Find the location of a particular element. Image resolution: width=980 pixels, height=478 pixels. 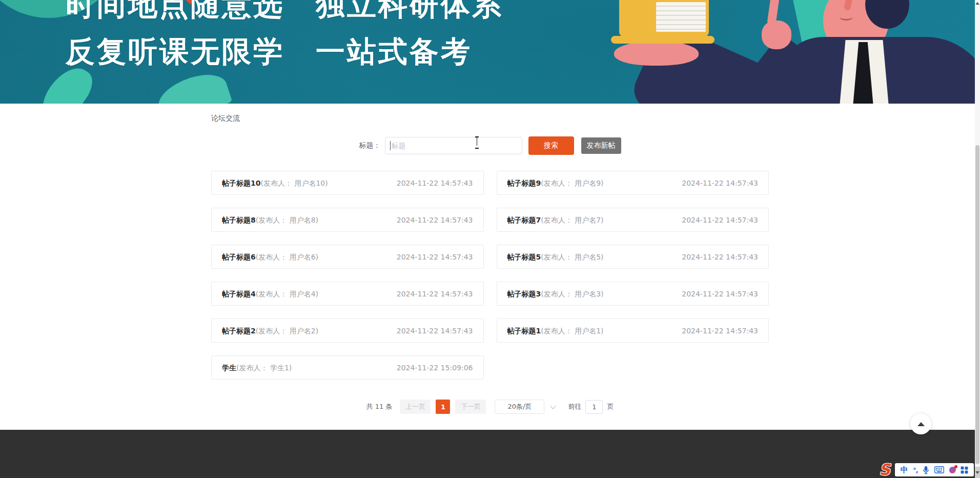

keyboard-icon is located at coordinates (939, 470).